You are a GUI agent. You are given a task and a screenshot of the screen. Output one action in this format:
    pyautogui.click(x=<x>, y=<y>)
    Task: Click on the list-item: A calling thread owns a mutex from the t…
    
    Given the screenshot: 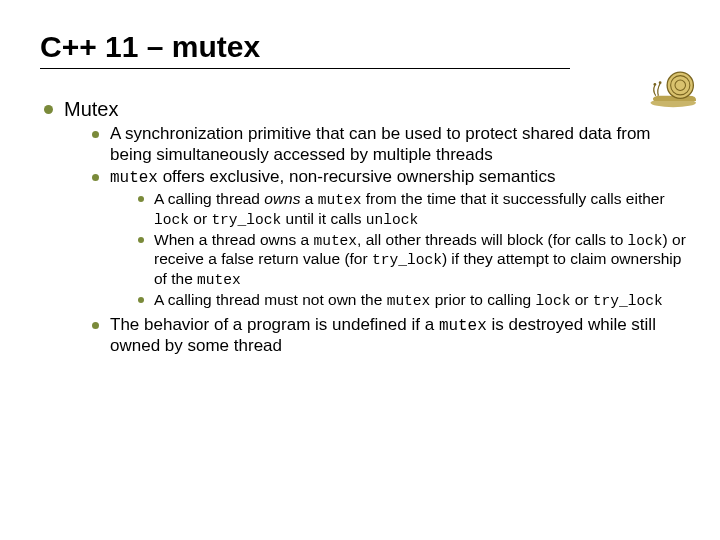 What is the action you would take?
    pyautogui.click(x=412, y=210)
    